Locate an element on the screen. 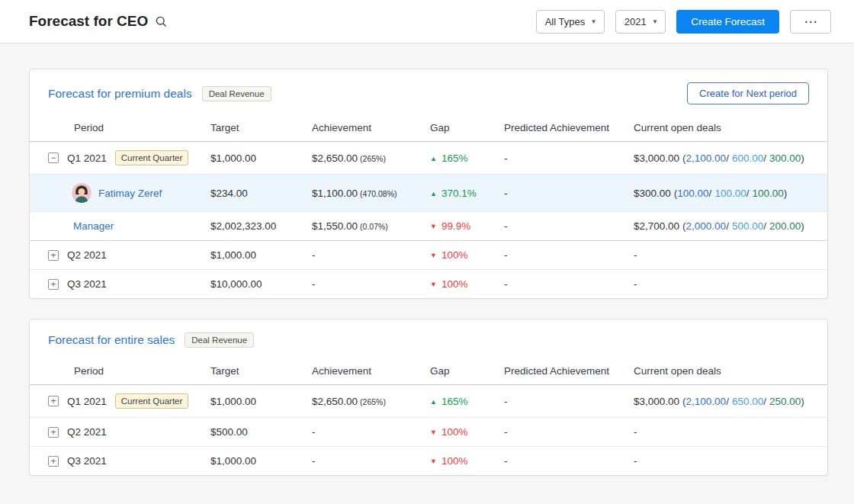 Image resolution: width=854 pixels, height=504 pixels. achievement-value: - is located at coordinates (371, 461).